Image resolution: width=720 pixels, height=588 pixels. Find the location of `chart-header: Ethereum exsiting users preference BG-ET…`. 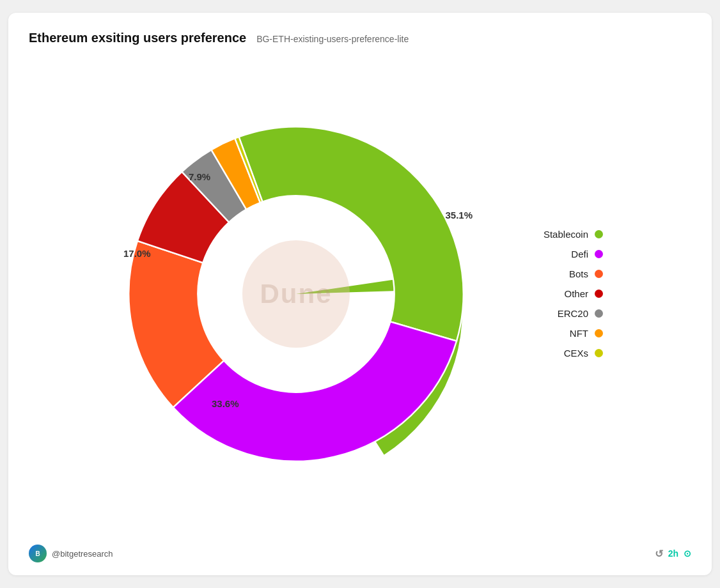

chart-header: Ethereum exsiting users preference BG-ET… is located at coordinates (360, 38).